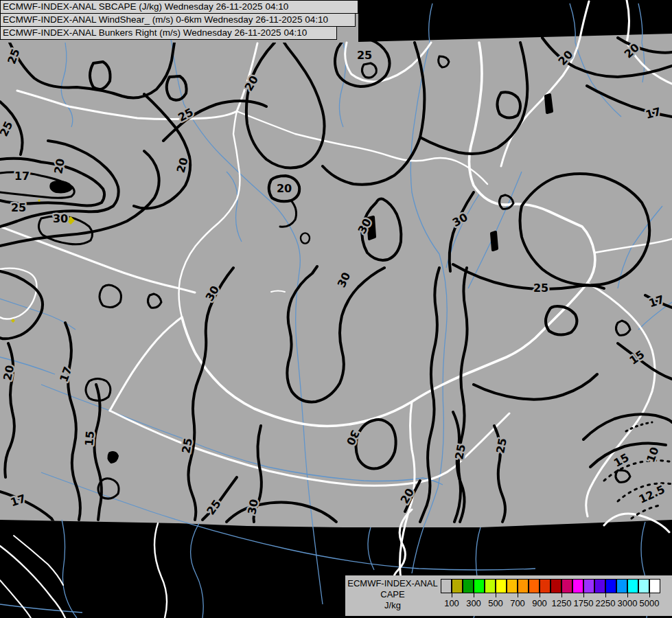 This screenshot has width=672, height=618. What do you see at coordinates (649, 603) in the screenshot?
I see `legend-tick-label: 5000` at bounding box center [649, 603].